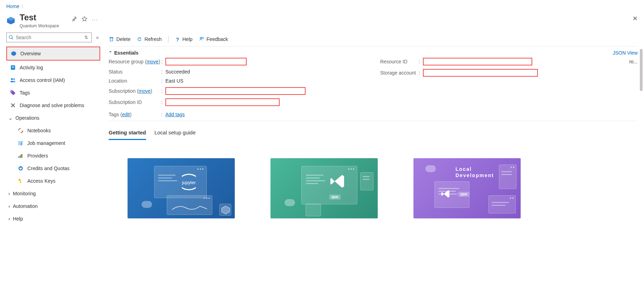  Describe the element at coordinates (53, 156) in the screenshot. I see `sidebar-item-providers: Providers` at that location.